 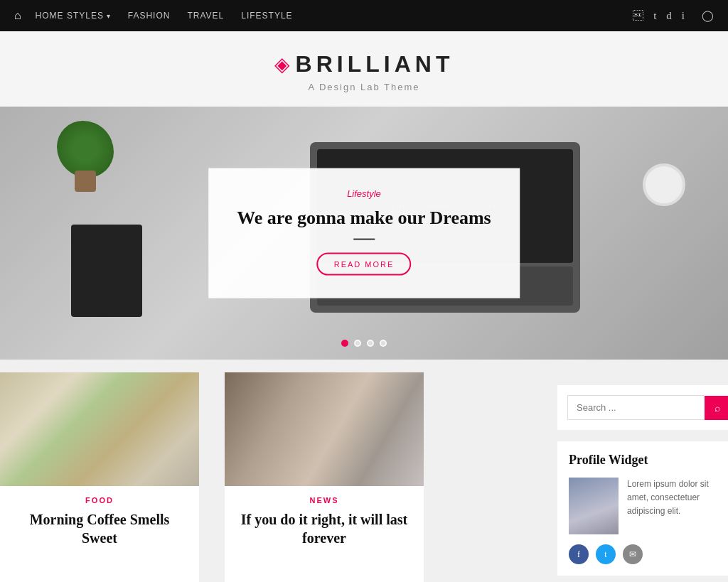 I want to click on search-icon: ⌕, so click(x=717, y=408).